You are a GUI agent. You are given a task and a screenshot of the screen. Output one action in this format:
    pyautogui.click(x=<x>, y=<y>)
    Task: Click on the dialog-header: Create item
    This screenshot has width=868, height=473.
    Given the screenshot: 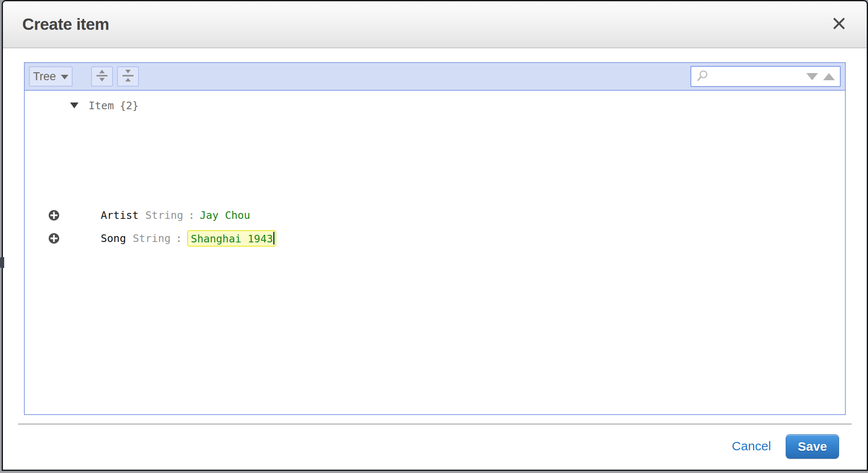 What is the action you would take?
    pyautogui.click(x=435, y=25)
    